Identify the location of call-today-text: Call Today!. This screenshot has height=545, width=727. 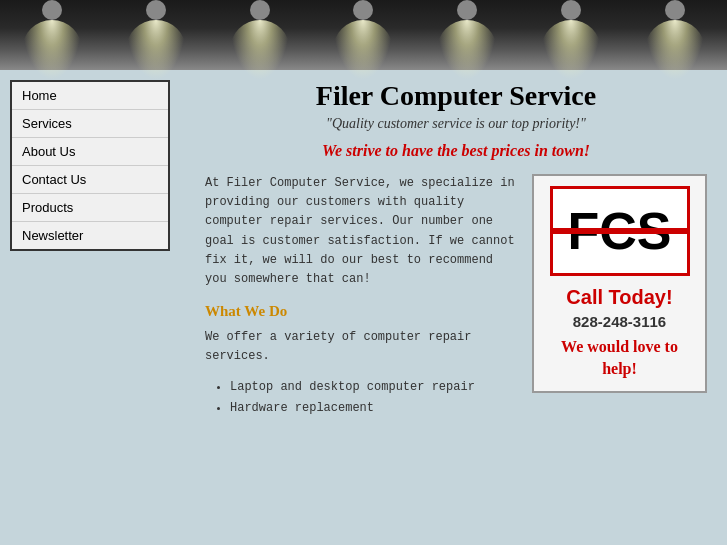
(619, 298).